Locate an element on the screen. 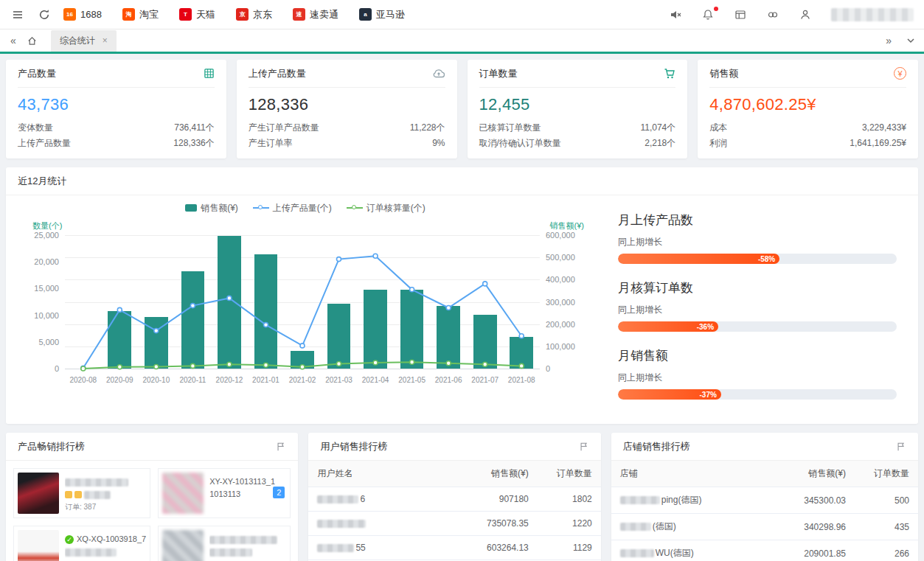 This screenshot has height=561, width=924. stat-card-value: 43,736 is located at coordinates (117, 105).